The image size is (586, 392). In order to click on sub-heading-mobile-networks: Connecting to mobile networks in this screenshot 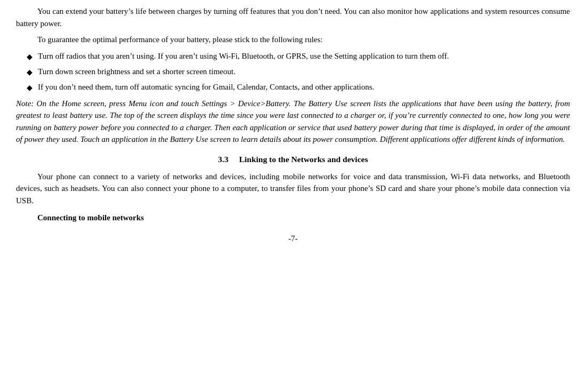, I will do `click(293, 218)`.